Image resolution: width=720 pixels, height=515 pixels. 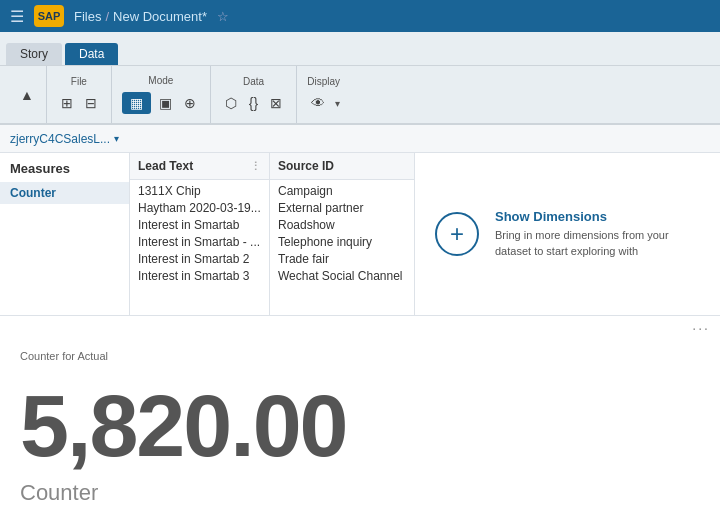 I want to click on hamburger-icon: ☰, so click(x=17, y=16).